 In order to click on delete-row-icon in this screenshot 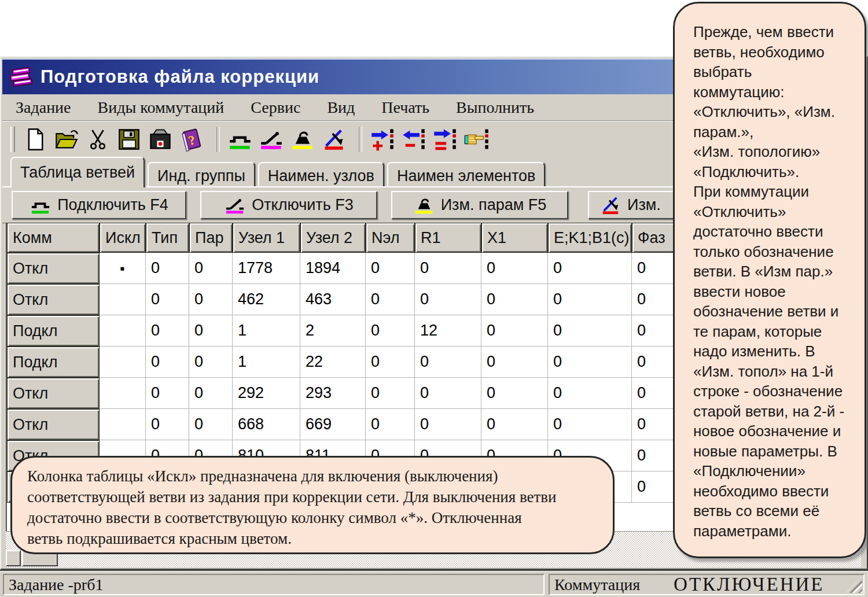, I will do `click(414, 139)`.